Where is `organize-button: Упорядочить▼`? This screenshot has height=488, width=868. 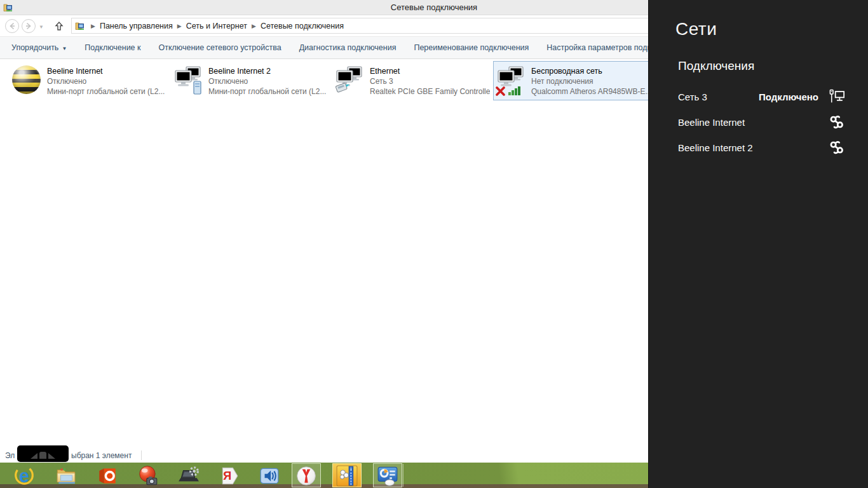 organize-button: Упорядочить▼ is located at coordinates (39, 48).